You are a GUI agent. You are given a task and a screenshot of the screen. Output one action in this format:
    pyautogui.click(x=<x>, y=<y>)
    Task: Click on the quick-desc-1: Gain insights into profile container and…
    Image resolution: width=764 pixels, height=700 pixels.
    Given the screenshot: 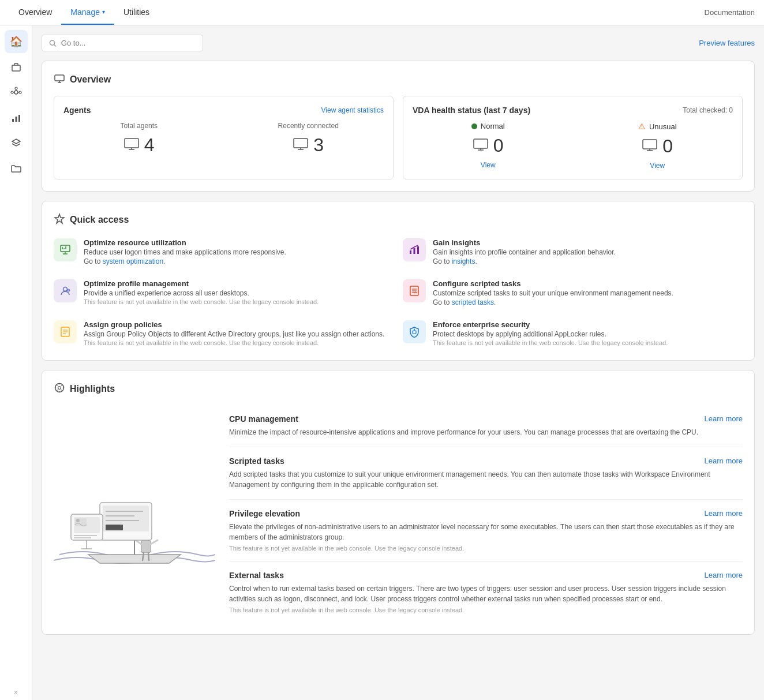 What is the action you would take?
    pyautogui.click(x=524, y=252)
    